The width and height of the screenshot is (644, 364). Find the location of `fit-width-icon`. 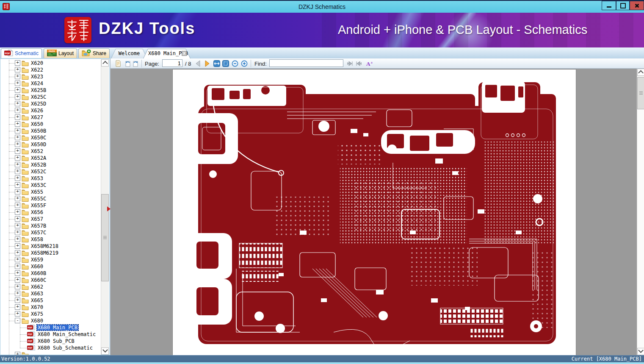

fit-width-icon is located at coordinates (217, 64).